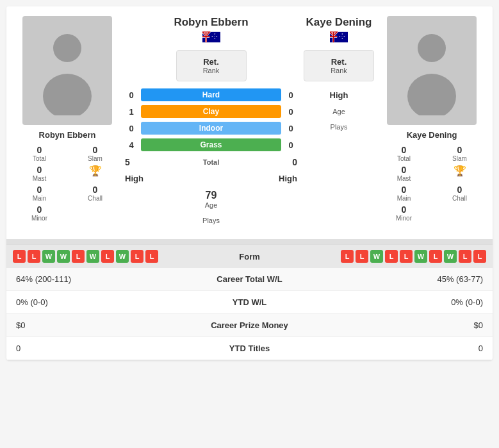  I want to click on surface-grass-right: 0, so click(291, 145).